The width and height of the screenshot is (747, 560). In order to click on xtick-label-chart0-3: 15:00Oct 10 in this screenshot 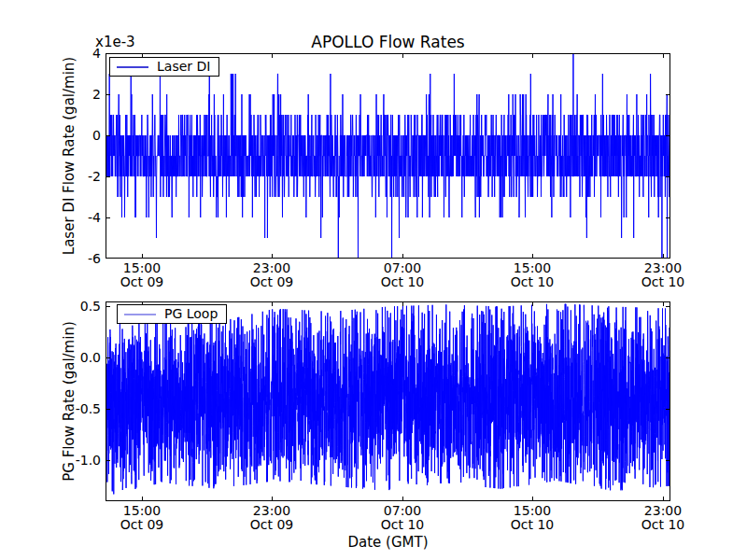, I will do `click(532, 275)`.